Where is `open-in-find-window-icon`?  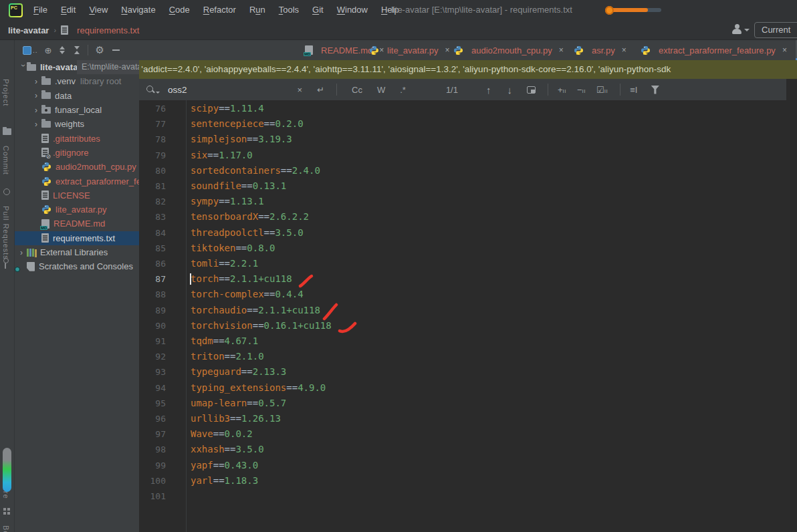 open-in-find-window-icon is located at coordinates (531, 90).